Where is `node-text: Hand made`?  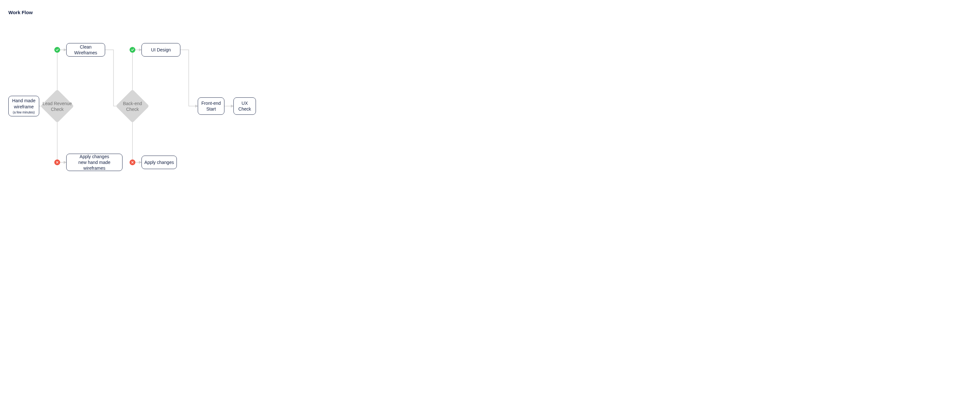 node-text: Hand made is located at coordinates (24, 100).